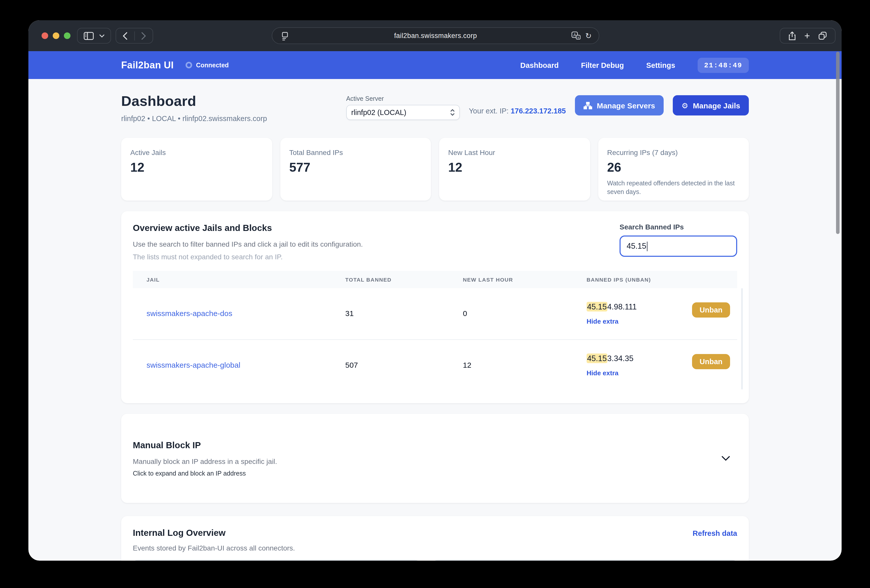 The image size is (870, 588). I want to click on nav-item-filter-debug: Filter Debug, so click(602, 65).